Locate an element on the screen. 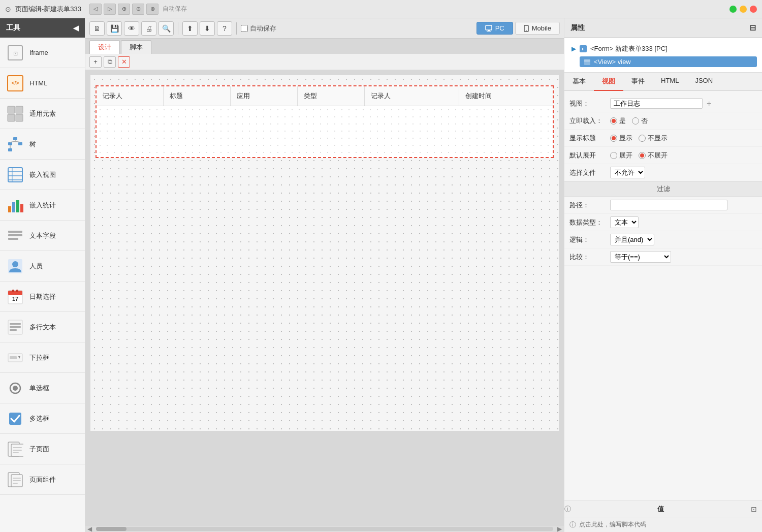  top-btn-4: ⊙ is located at coordinates (138, 9).